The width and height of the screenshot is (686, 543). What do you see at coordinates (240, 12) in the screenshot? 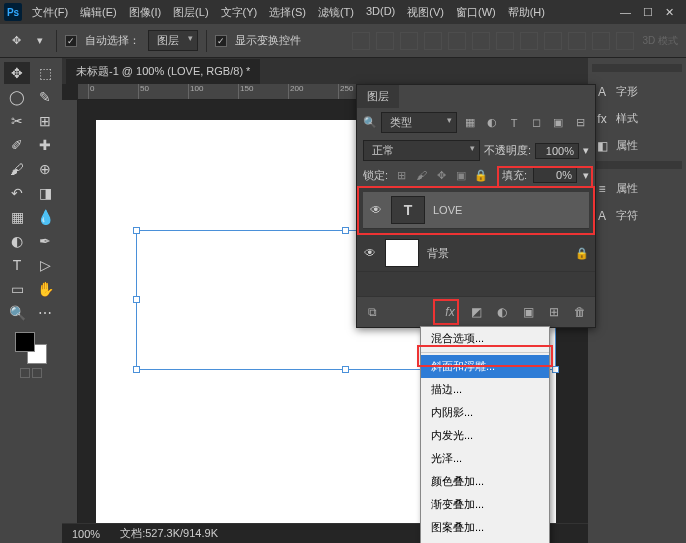
I see `menu-type: 文字(Y)` at bounding box center [240, 12].